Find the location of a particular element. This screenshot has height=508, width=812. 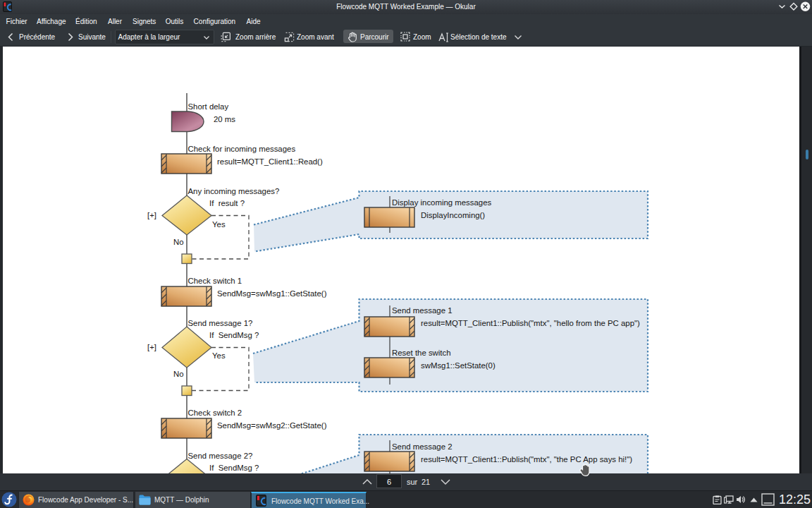

svg-text: Send message 2? is located at coordinates (221, 456).